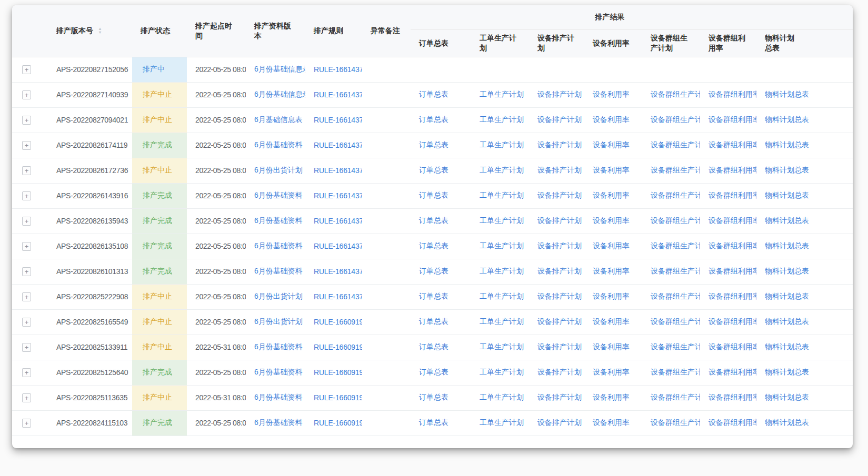  What do you see at coordinates (278, 119) in the screenshot?
I see `data-version-link: 6月基础信息表` at bounding box center [278, 119].